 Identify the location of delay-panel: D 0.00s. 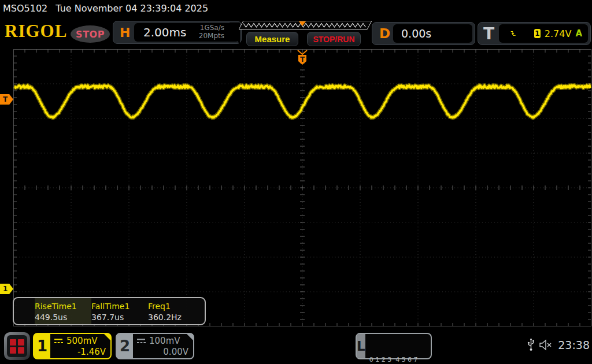
(423, 34).